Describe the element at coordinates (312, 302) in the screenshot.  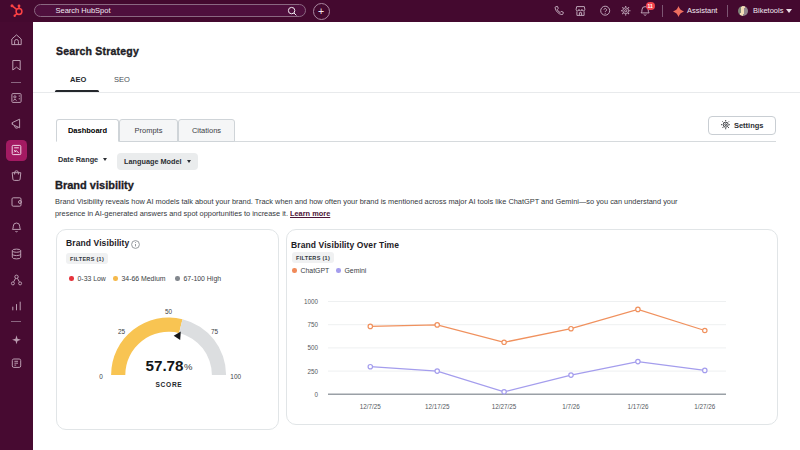
I see `svg-text: 1000` at that location.